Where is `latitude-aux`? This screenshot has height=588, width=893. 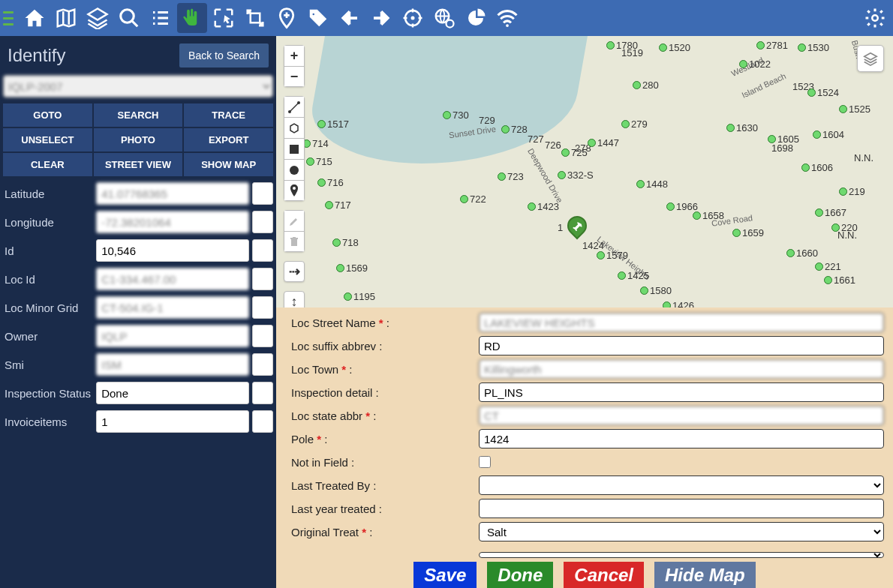
latitude-aux is located at coordinates (263, 194).